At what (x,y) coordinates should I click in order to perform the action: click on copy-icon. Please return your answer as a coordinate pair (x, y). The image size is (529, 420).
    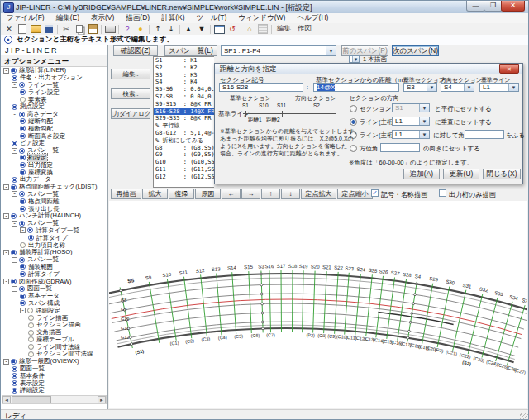
    Looking at the image, I should click on (79, 29).